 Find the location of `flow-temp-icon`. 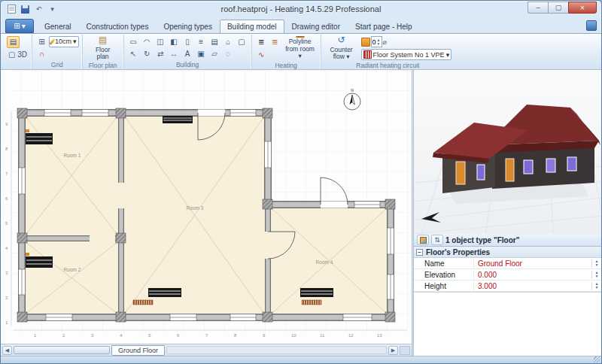

flow-temp-icon is located at coordinates (366, 42).